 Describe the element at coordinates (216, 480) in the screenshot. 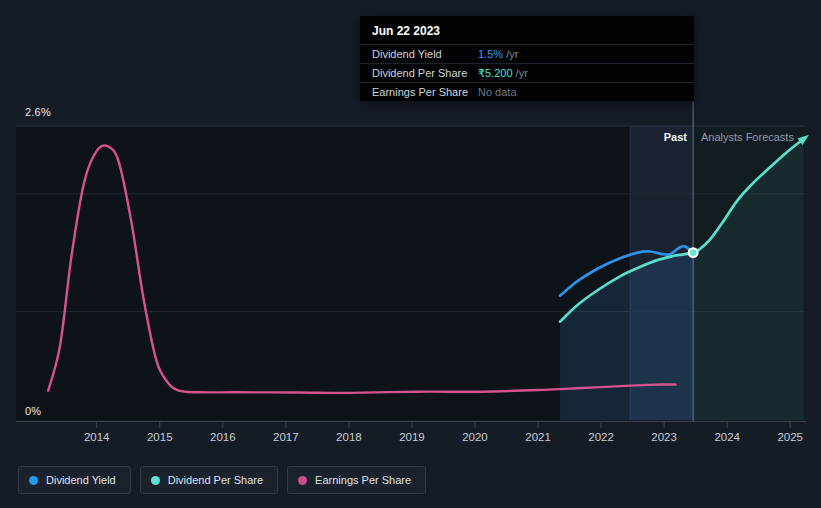

I see `legend-label: Dividend Per Share` at that location.